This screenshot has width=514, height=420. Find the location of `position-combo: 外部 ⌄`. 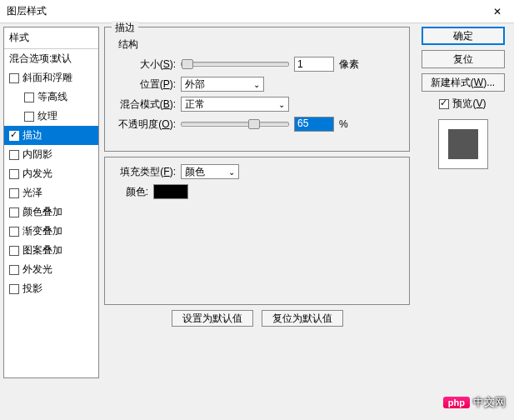

position-combo: 外部 ⌄ is located at coordinates (222, 84).